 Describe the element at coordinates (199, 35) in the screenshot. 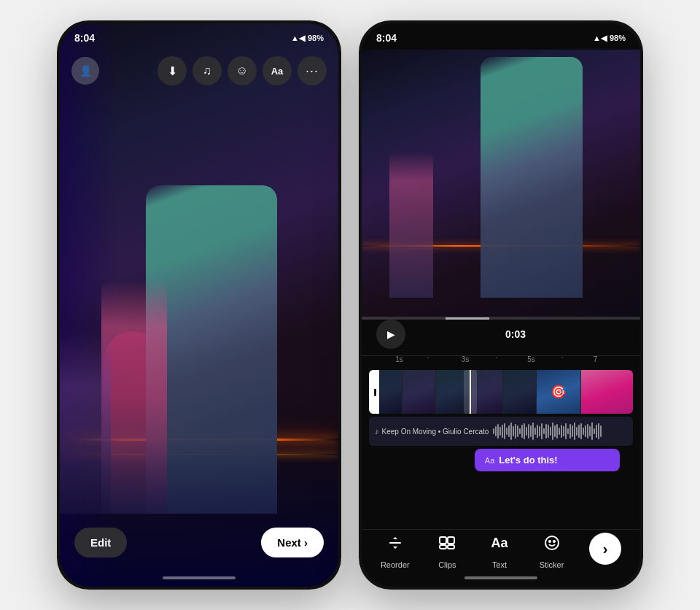

I see `status-bar-1: 8:04 ▲◀ 98%` at that location.